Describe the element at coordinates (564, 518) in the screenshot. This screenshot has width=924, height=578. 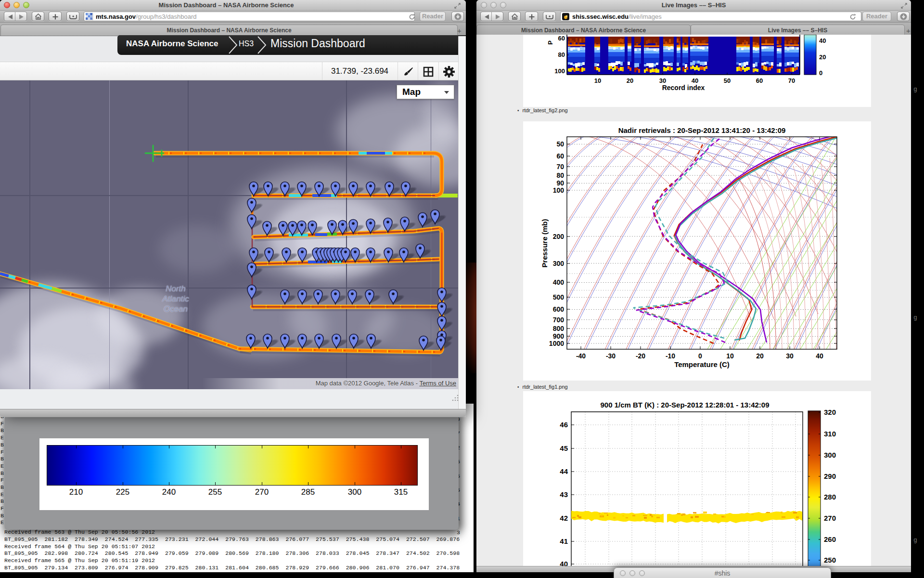
I see `svg-text: 42` at that location.